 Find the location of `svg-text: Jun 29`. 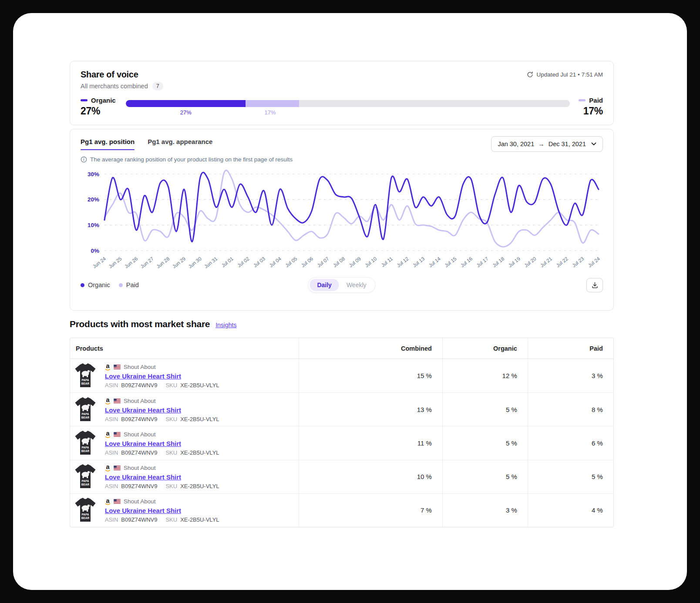

svg-text: Jun 29 is located at coordinates (179, 263).